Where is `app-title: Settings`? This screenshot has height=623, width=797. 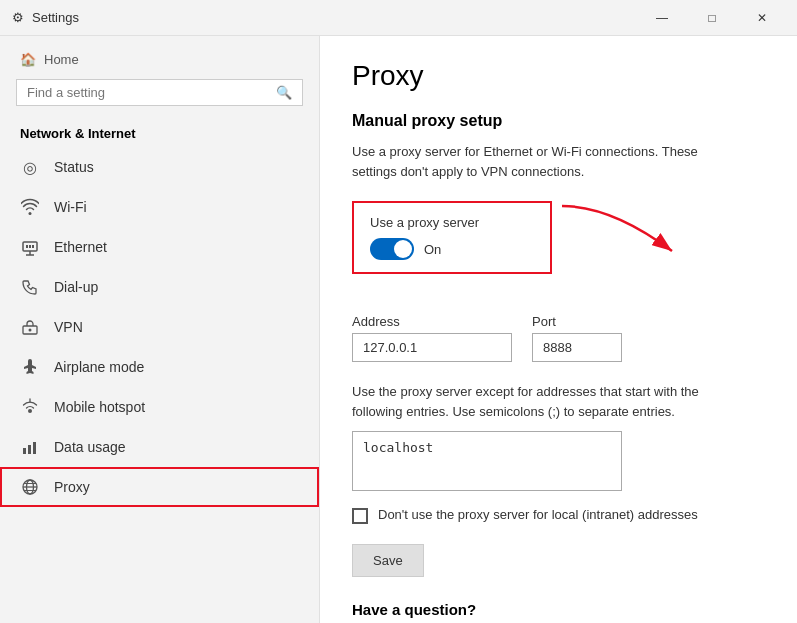 app-title: Settings is located at coordinates (56, 18).